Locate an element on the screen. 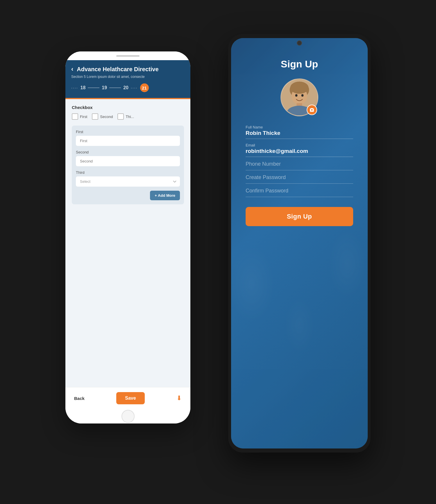  email-value: robinthicke@gmail.com is located at coordinates (299, 152).